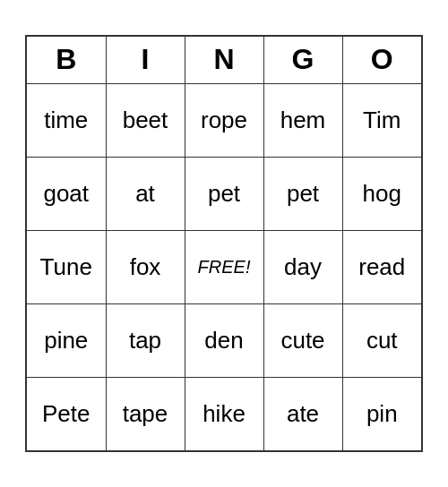 The width and height of the screenshot is (448, 487). What do you see at coordinates (224, 60) in the screenshot?
I see `header-cell-n: N` at bounding box center [224, 60].